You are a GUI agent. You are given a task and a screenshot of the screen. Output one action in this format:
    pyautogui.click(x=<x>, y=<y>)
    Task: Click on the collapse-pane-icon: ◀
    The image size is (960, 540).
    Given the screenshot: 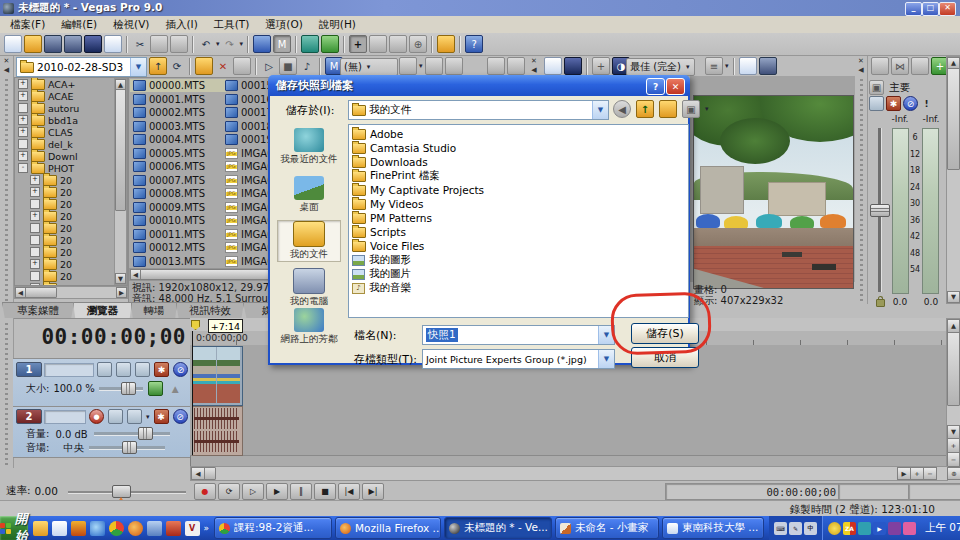 What is the action you would take?
    pyautogui.click(x=534, y=70)
    